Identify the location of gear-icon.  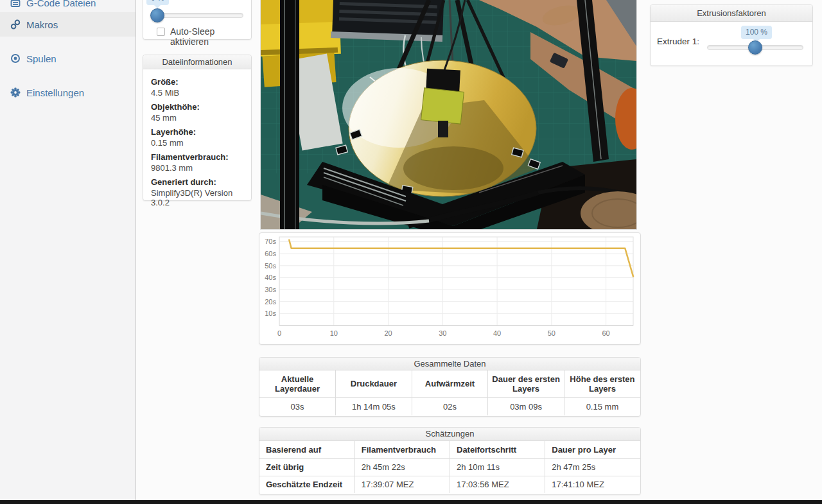
(15, 92).